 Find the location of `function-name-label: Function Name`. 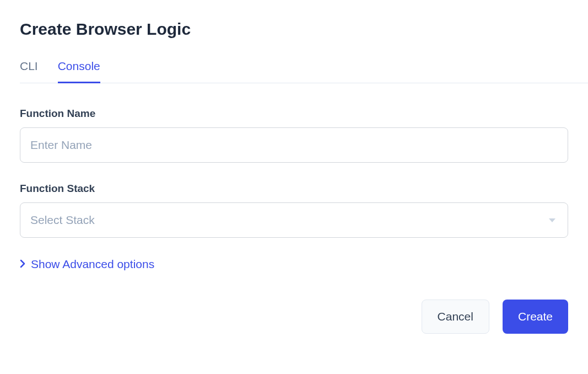

function-name-label: Function Name is located at coordinates (294, 114).